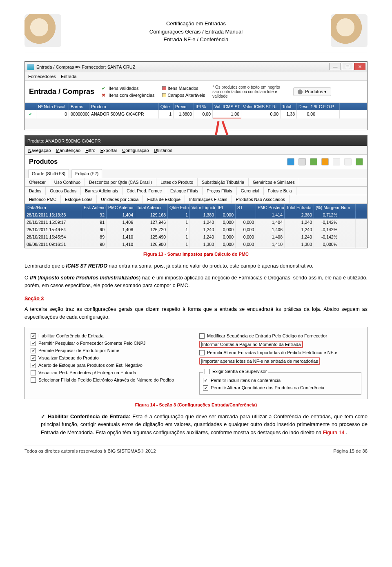  Describe the element at coordinates (164, 199) in the screenshot. I see `tab-ficha-de-estoque: Ficha de Estoque` at that location.